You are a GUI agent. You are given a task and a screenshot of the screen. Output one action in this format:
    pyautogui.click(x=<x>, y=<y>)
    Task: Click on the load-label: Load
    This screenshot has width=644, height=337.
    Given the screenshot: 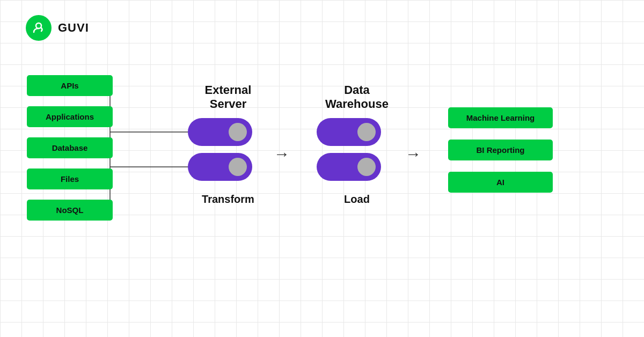 What is the action you would take?
    pyautogui.click(x=357, y=200)
    